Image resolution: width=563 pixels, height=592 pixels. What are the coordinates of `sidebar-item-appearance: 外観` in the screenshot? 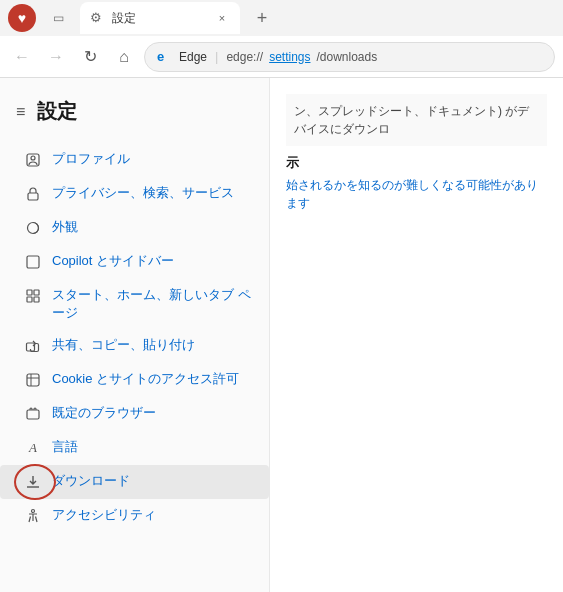 It's located at (134, 228).